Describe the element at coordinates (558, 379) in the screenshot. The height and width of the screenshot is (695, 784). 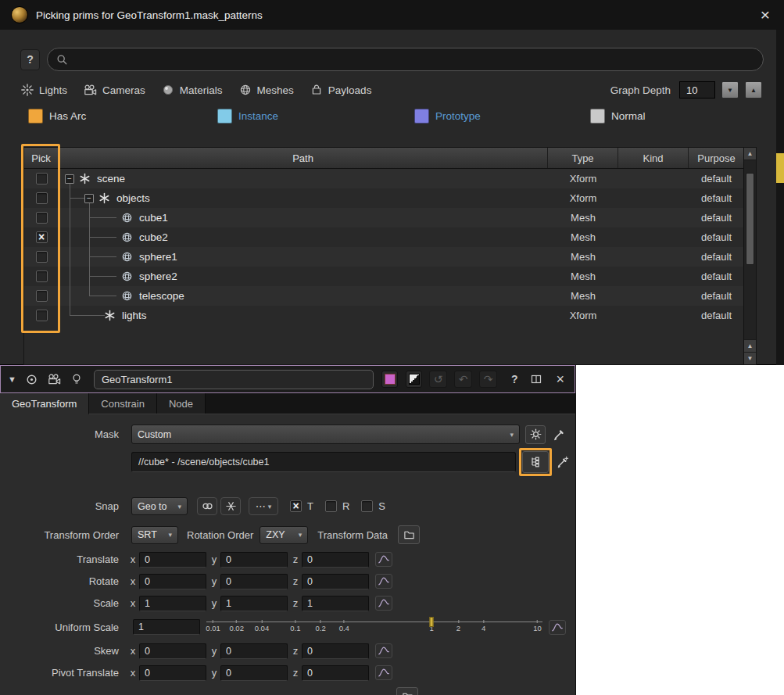
I see `panel-close-icon: ×` at that location.